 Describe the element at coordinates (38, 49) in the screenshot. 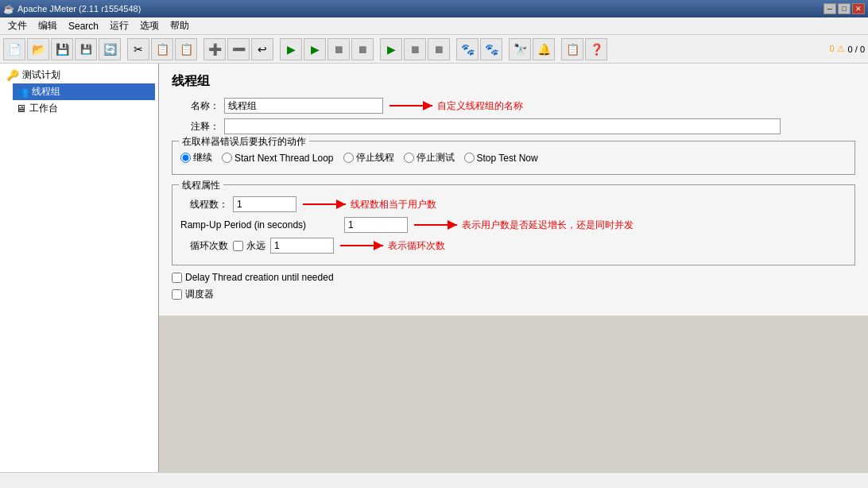

I see `tb-open: 📂` at that location.